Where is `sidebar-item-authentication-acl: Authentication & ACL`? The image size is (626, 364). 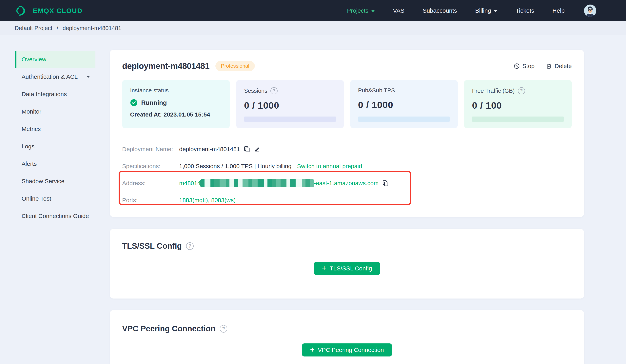 sidebar-item-authentication-acl: Authentication & ACL is located at coordinates (55, 77).